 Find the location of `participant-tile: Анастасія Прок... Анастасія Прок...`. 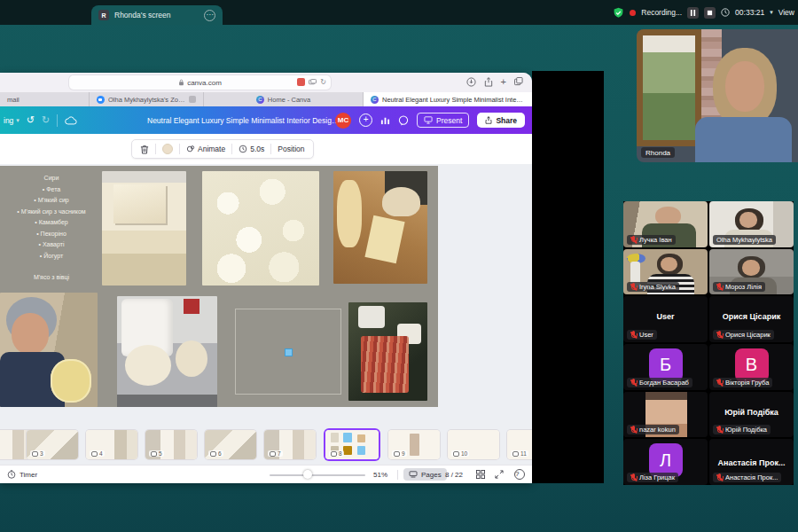

participant-tile: Анастасія Прок... Анастасія Прок... is located at coordinates (752, 462).